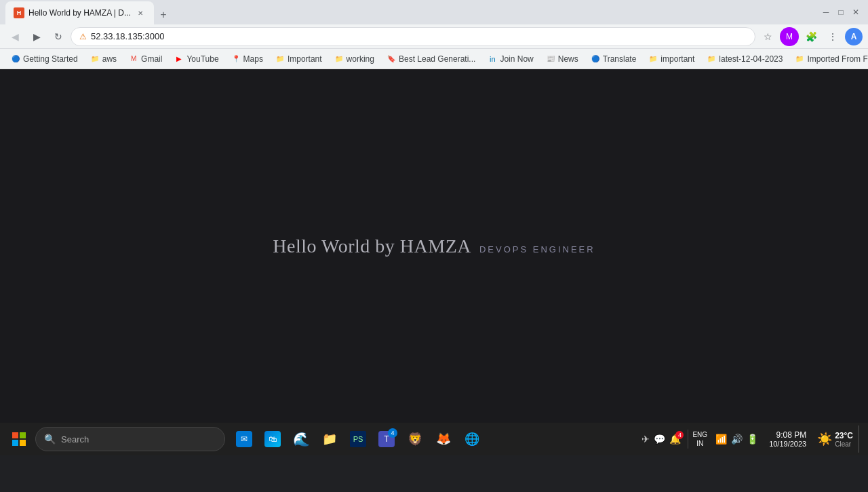 This screenshot has height=492, width=868. What do you see at coordinates (434, 12) in the screenshot?
I see `titlebar: H Hello World by HAMZA | D... ✕ + ─ □ ✕` at bounding box center [434, 12].